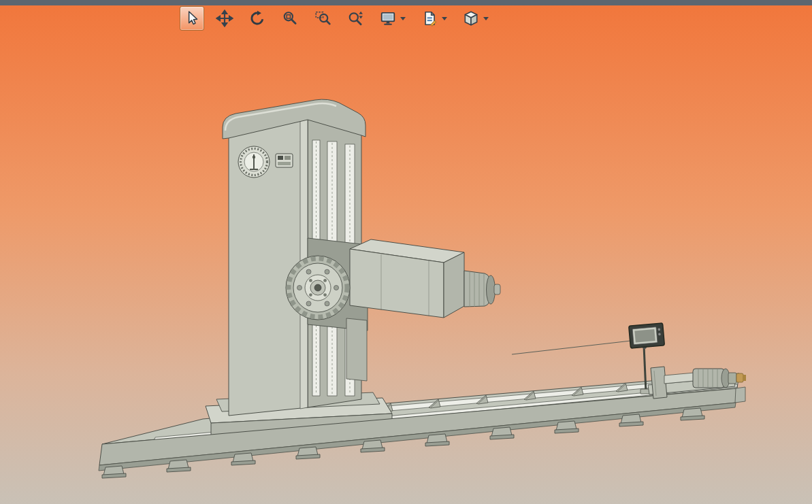 The height and width of the screenshot is (504, 812). What do you see at coordinates (475, 18) in the screenshot?
I see `view-orientation-button` at bounding box center [475, 18].